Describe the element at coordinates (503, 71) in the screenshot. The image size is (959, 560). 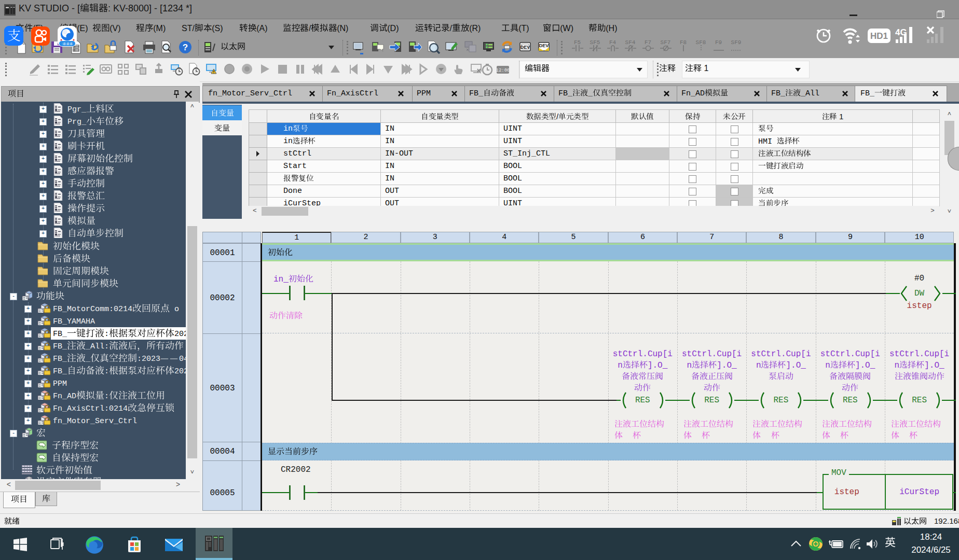
I see `svg-text: 12:00` at that location.